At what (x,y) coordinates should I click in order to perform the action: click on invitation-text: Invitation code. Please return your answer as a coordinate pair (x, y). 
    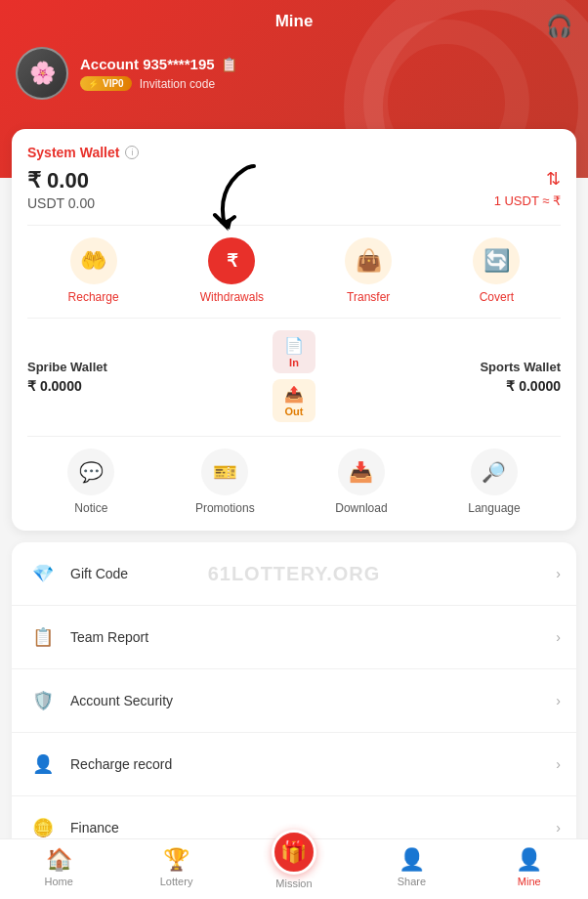
    Looking at the image, I should click on (178, 84).